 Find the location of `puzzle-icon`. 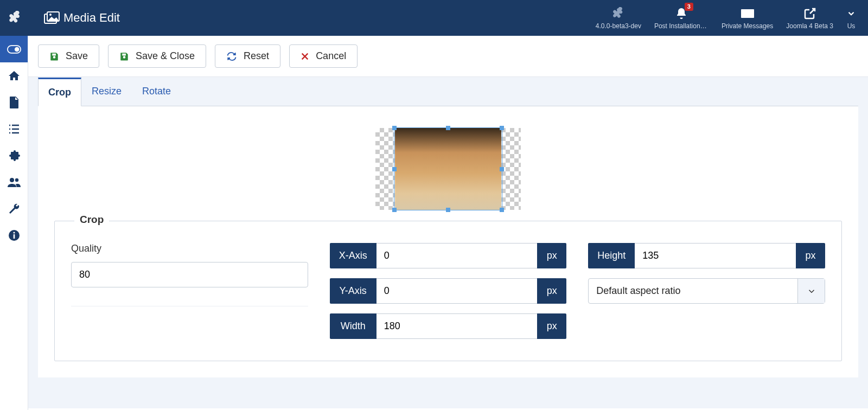

puzzle-icon is located at coordinates (14, 156).